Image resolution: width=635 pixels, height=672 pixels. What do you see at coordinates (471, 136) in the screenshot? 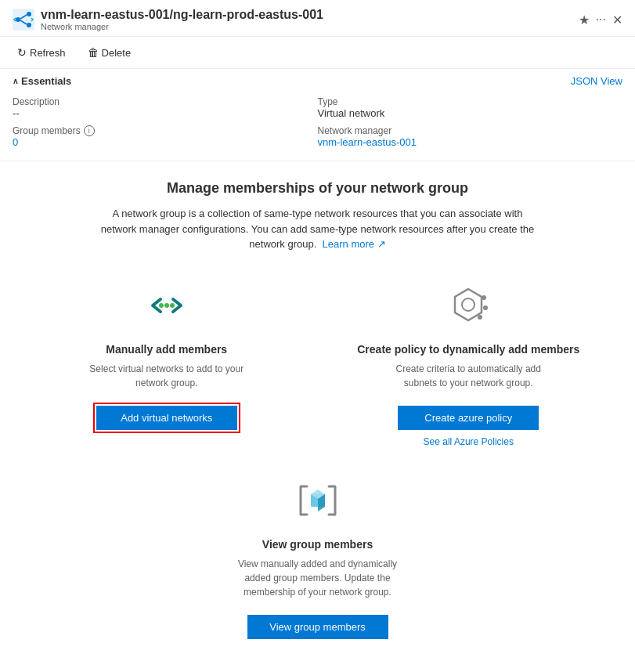
I see `essentials-network-manager: Network manager vnm-learn-eastus-001` at bounding box center [471, 136].